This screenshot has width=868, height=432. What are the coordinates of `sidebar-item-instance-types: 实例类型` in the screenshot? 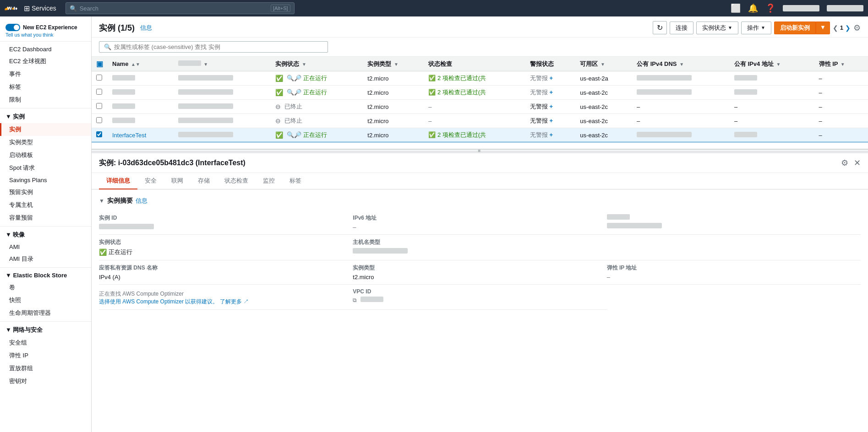 It's located at (46, 142).